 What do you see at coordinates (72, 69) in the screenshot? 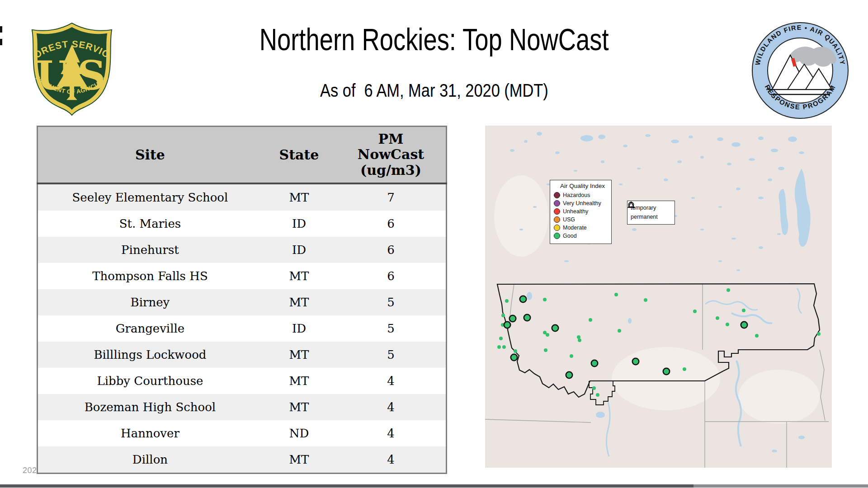
I see `usfs-logo: FOREST SERVICE U S DEPARTMENT OF AGRICUL…` at bounding box center [72, 69].